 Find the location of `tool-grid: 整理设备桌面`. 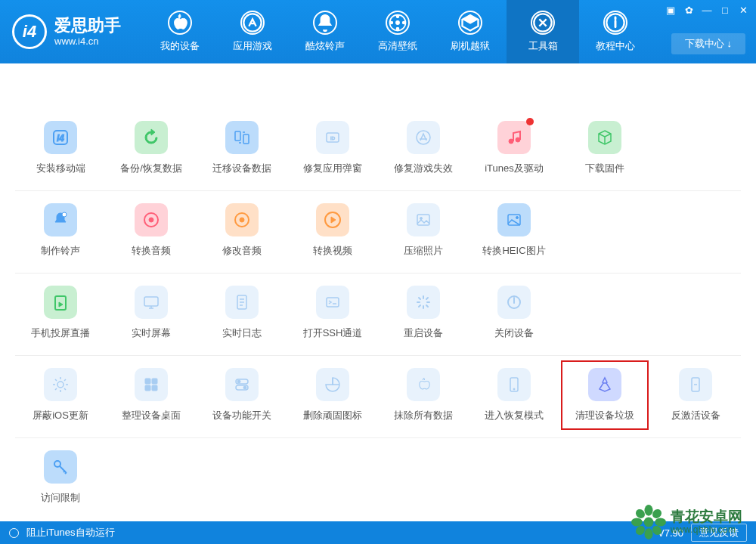

tool-grid: 整理设备桌面 is located at coordinates (151, 395).